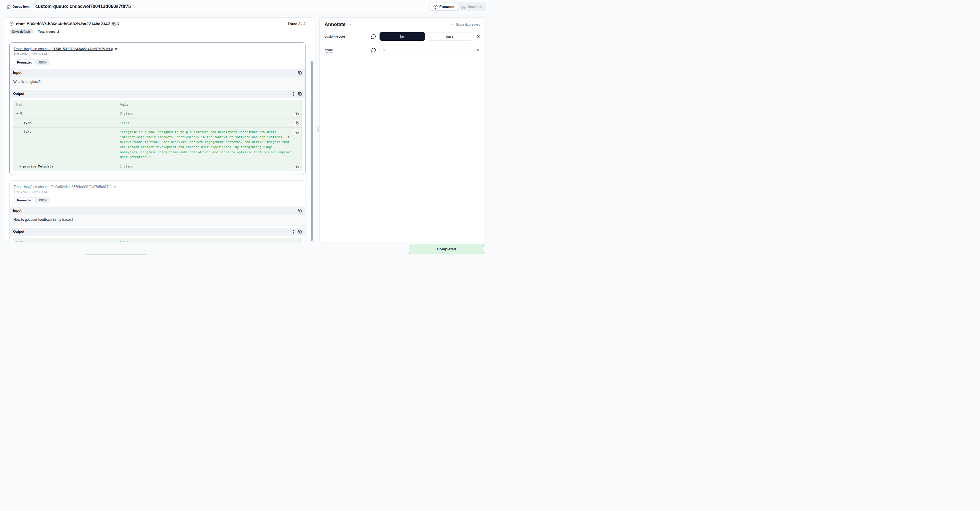  I want to click on table-row: type "text", so click(158, 123).